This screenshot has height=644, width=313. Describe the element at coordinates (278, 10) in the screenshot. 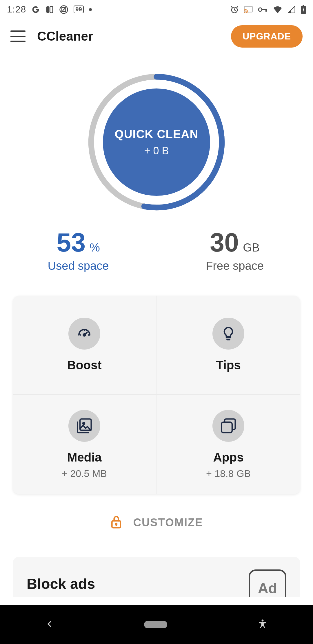

I see `wifi-icon` at that location.